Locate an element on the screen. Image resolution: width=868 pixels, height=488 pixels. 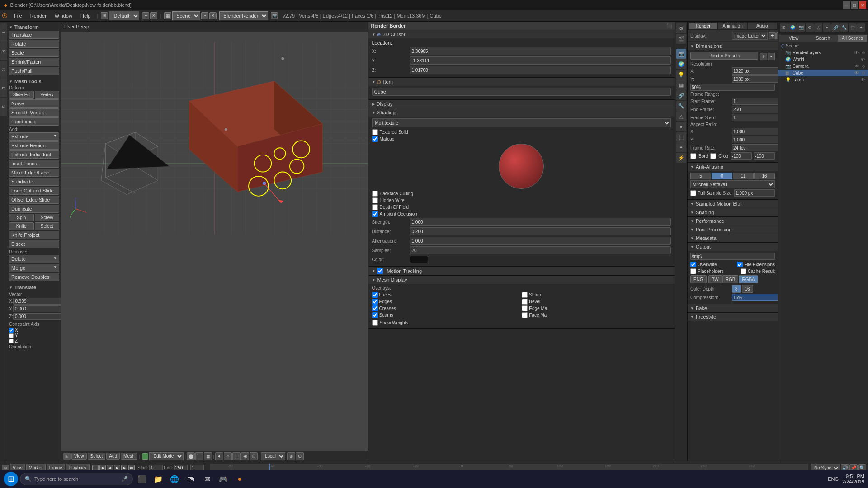
item-header: ⬡ Item is located at coordinates (522, 82).